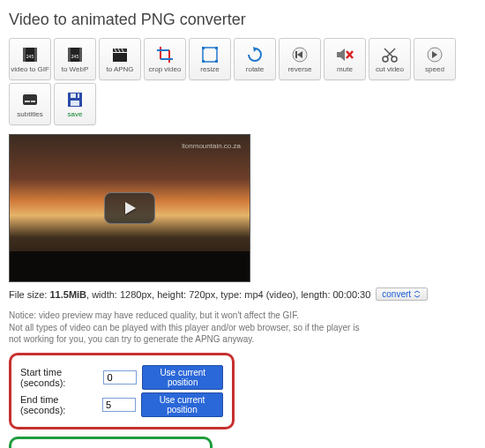 Image resolution: width=485 pixels, height=448 pixels. What do you see at coordinates (68, 295) in the screenshot?
I see `file-size: 11.5MiB` at bounding box center [68, 295].